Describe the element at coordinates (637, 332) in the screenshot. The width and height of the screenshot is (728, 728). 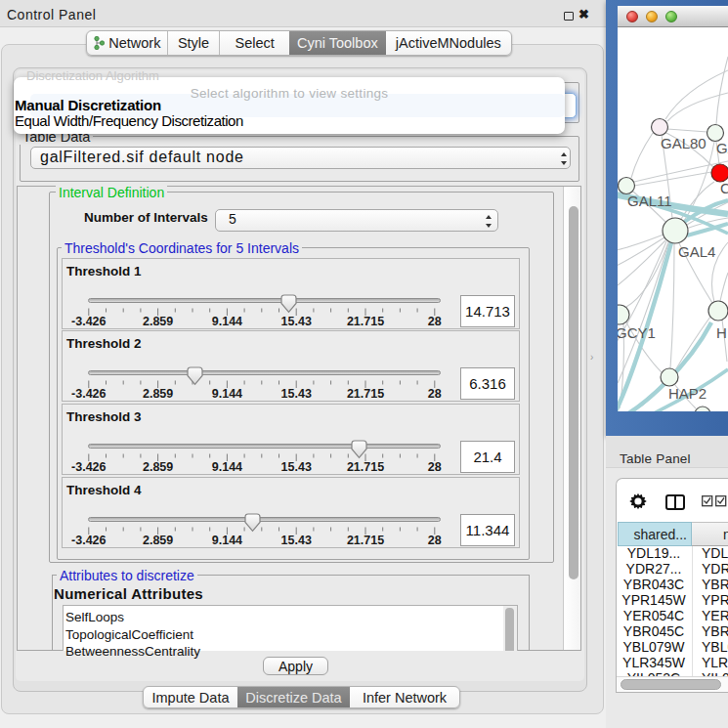
I see `svg-text: GCY1` at that location.